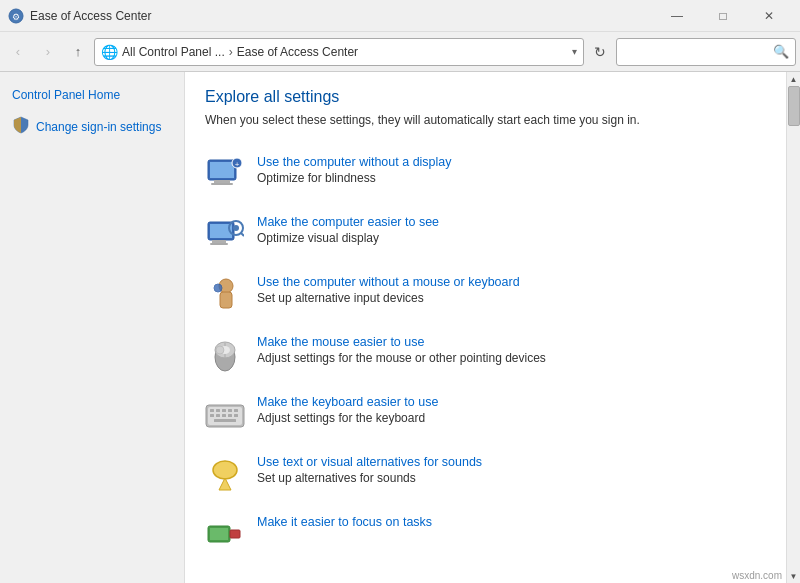  What do you see at coordinates (225, 415) in the screenshot?
I see `keyboard-icon` at bounding box center [225, 415].